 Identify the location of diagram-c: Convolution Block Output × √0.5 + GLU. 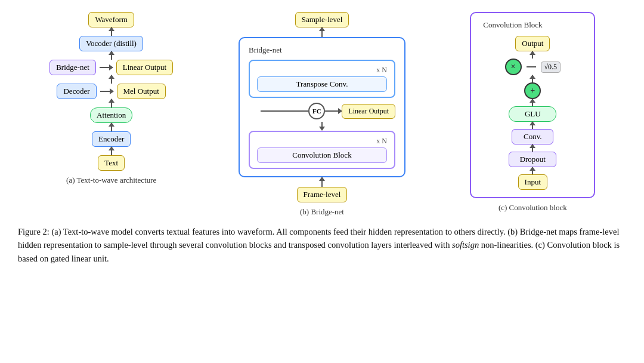
(532, 112).